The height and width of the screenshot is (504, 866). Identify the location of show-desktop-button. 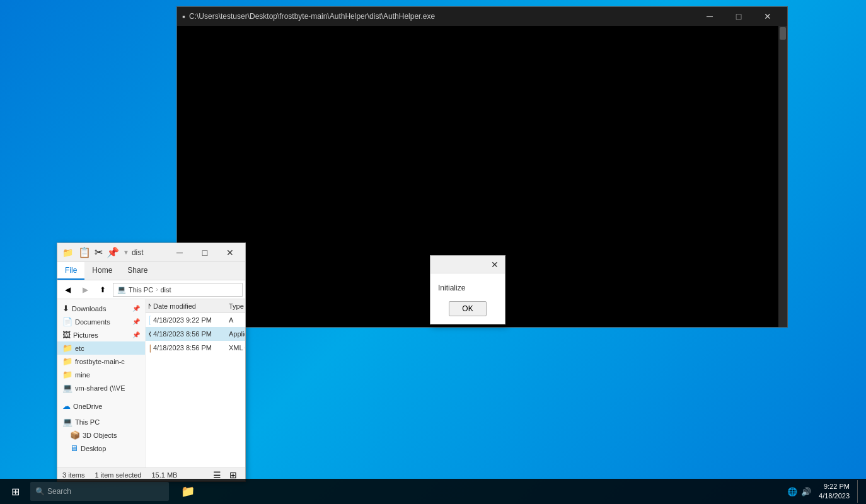
(859, 491).